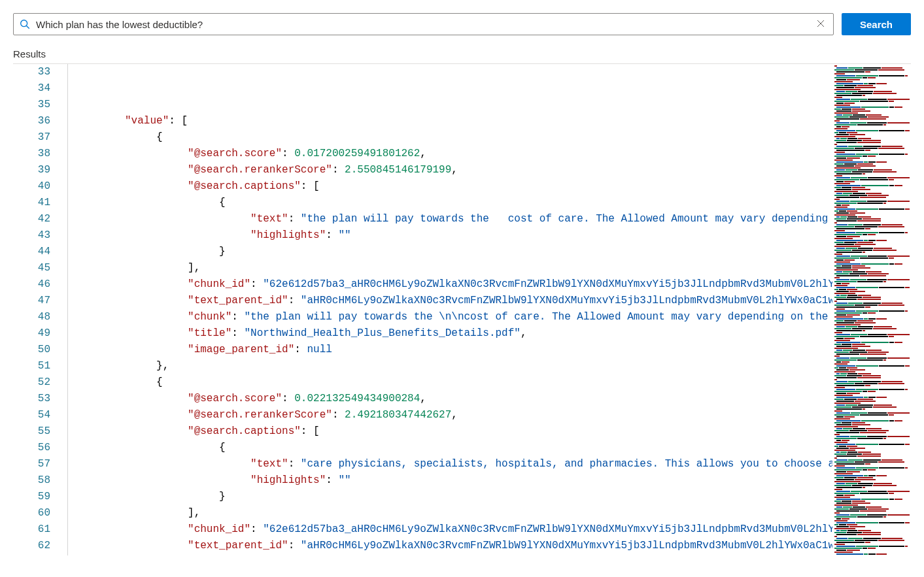  What do you see at coordinates (424, 24) in the screenshot?
I see `search-input-container` at bounding box center [424, 24].